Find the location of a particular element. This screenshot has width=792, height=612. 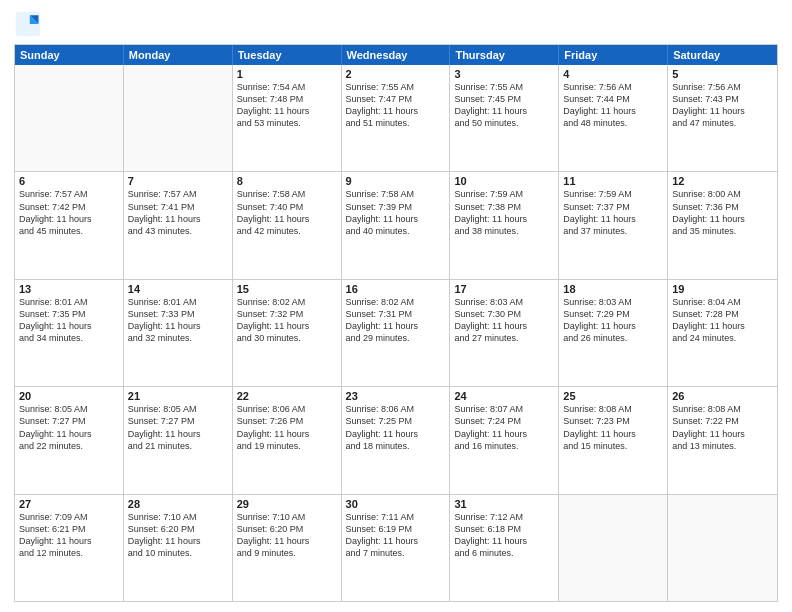

day-number: 6 is located at coordinates (69, 181).